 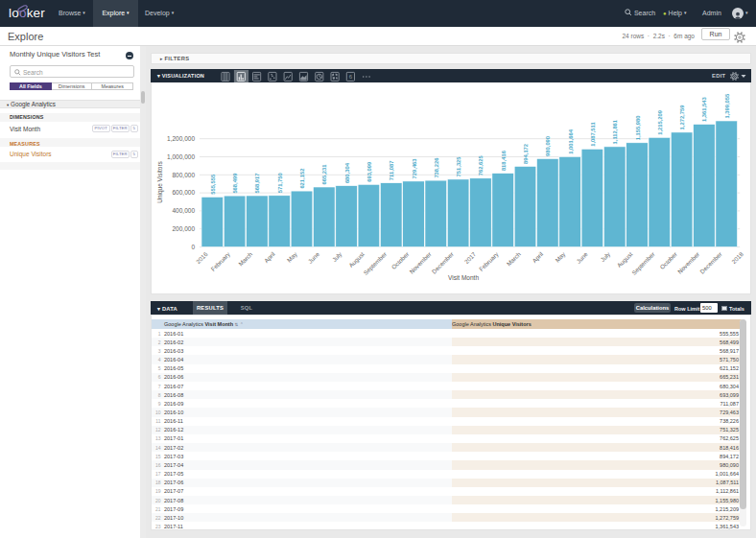 What do you see at coordinates (727, 105) in the screenshot?
I see `svg-text: 1,399,055` at bounding box center [727, 105].